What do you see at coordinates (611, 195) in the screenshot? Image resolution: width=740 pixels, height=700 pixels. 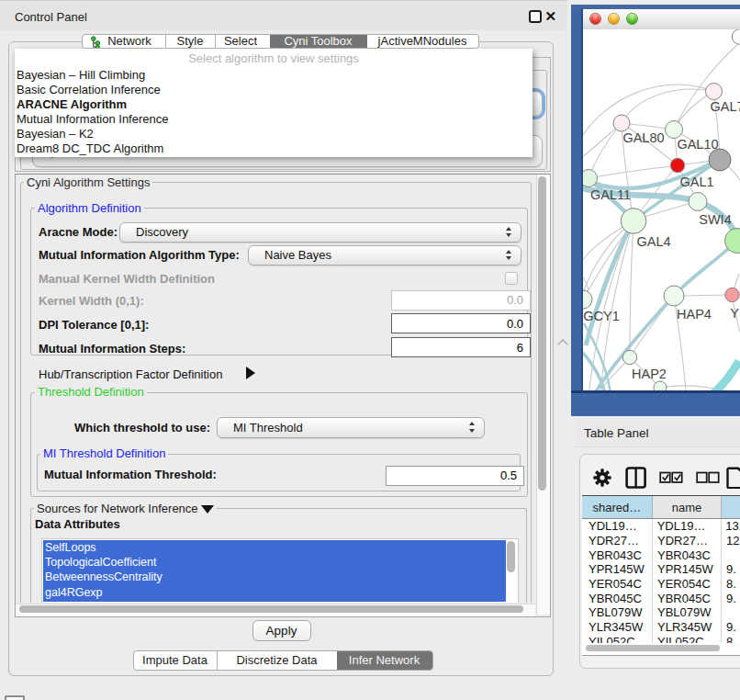 I see `svg-text: GAL11` at bounding box center [611, 195].